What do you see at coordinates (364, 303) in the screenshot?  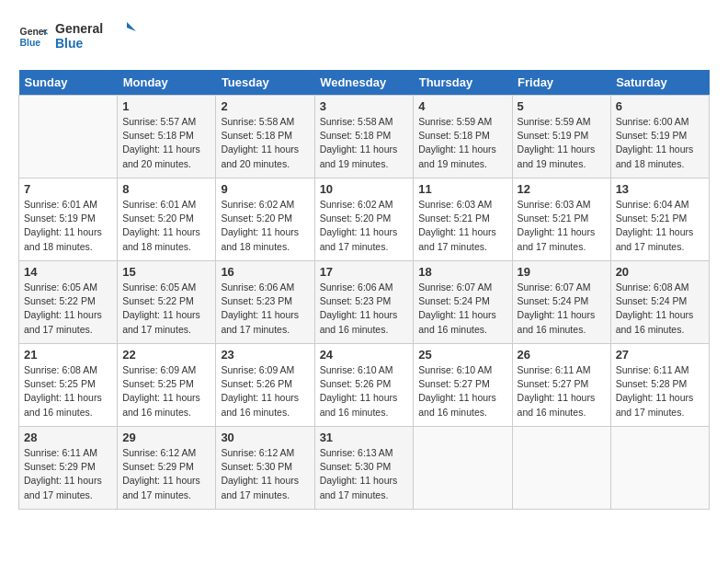 I see `calendar-cell: 17Sunrise: 6:06 AM Sunset: 5:23 PM Dayli…` at bounding box center [364, 303].